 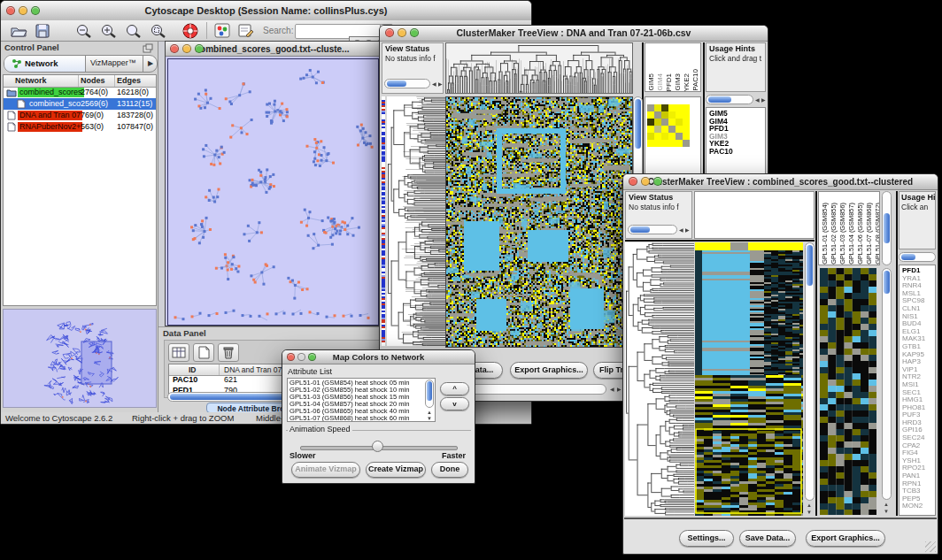 What do you see at coordinates (754, 215) in the screenshot?
I see `tv2-column-dendrogram-area` at bounding box center [754, 215].